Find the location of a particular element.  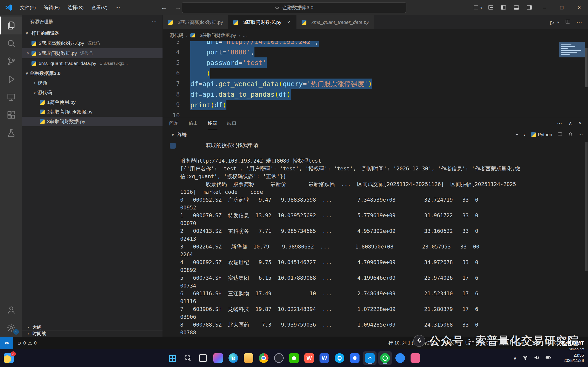

menu-item-3: 查看(V) is located at coordinates (100, 8).